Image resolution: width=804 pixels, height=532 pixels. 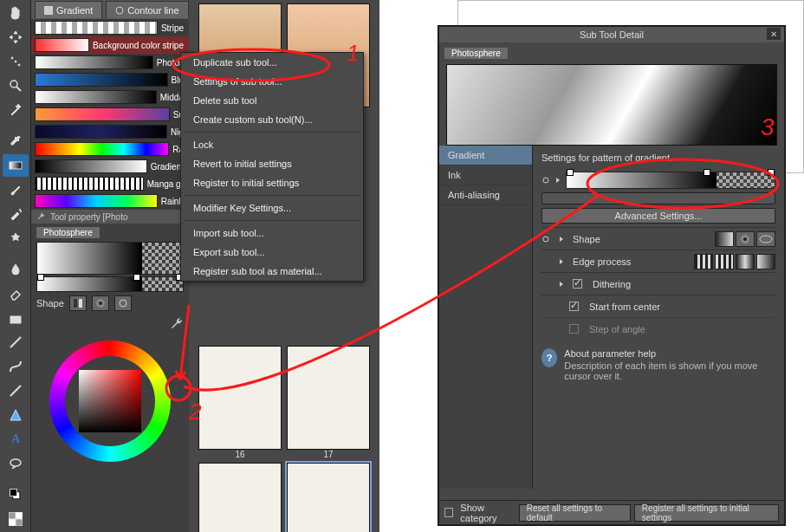 I want to click on blend-tool, so click(x=16, y=269).